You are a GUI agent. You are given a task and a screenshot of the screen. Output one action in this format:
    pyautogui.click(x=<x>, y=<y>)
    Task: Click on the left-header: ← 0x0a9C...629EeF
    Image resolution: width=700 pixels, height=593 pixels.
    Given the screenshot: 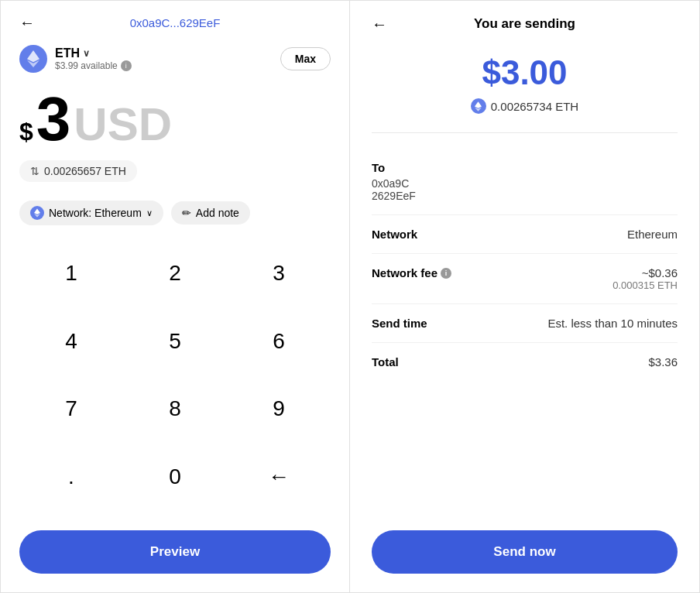 What is the action you would take?
    pyautogui.click(x=175, y=23)
    